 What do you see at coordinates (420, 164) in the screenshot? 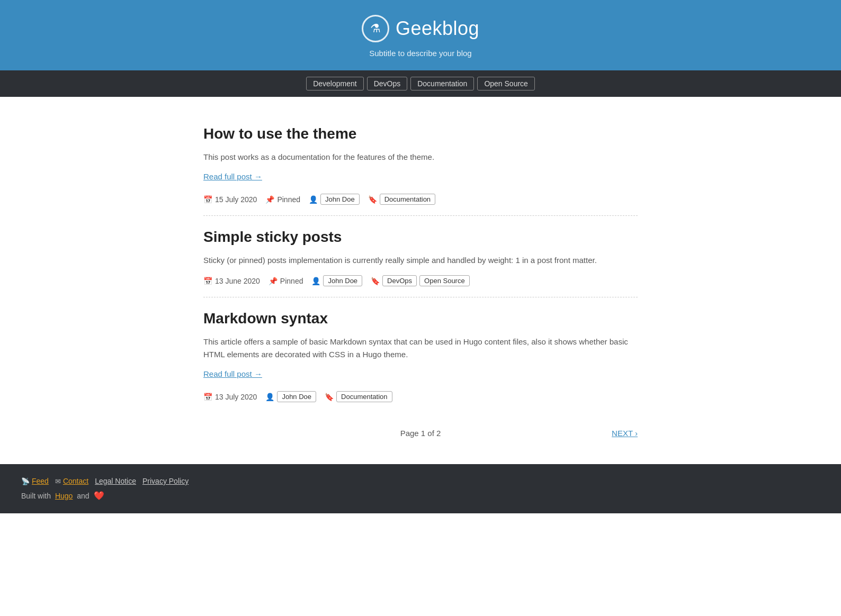
I see `post-item: How to use the theme This post works as …` at bounding box center [420, 164].